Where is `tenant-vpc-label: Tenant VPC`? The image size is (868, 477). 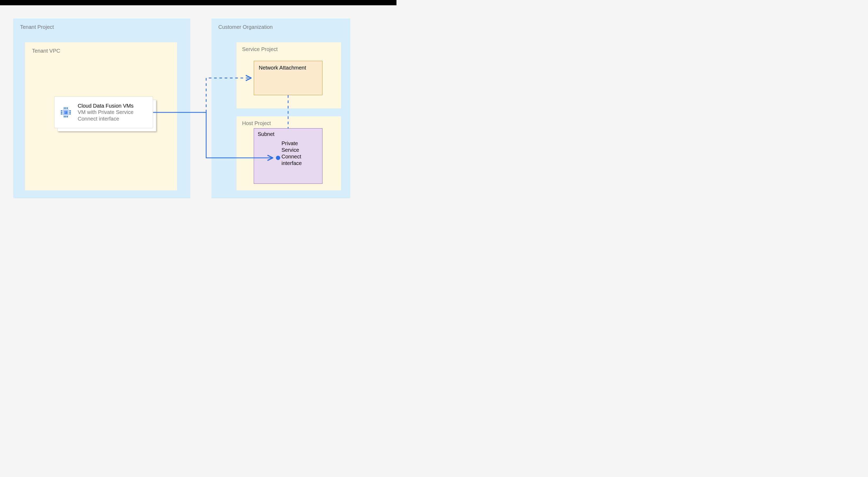
tenant-vpc-label: Tenant VPC is located at coordinates (101, 51).